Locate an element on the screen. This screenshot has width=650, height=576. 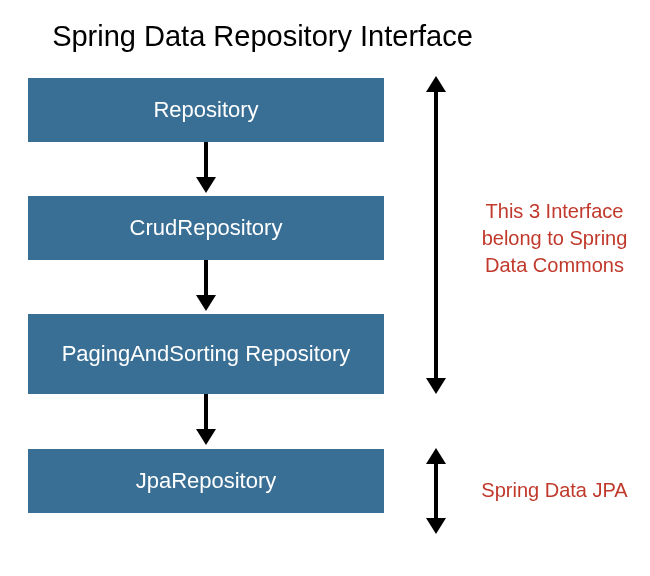
box-paging-sorting-repository: PagingAndSorting Repository is located at coordinates (206, 354).